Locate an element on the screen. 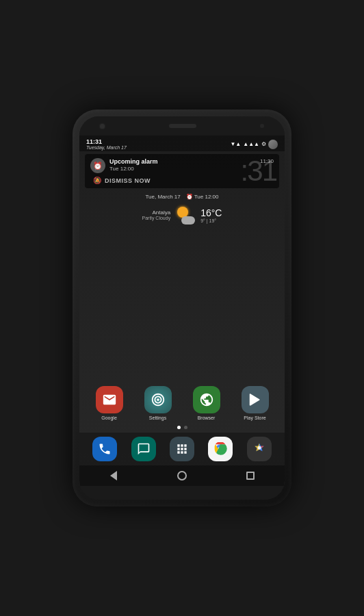  alarm-icon: ⏰ is located at coordinates (98, 166).